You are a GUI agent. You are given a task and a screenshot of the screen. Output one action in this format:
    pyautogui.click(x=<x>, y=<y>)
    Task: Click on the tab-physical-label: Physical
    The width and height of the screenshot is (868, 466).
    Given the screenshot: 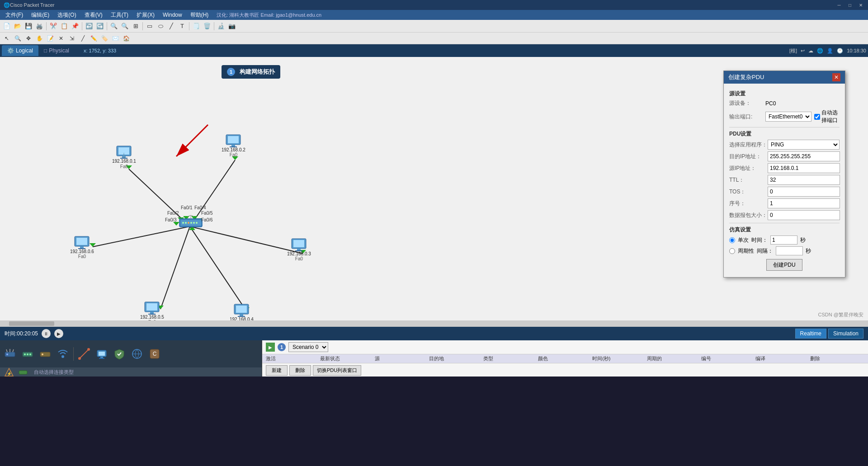 What is the action you would take?
    pyautogui.click(x=59, y=51)
    